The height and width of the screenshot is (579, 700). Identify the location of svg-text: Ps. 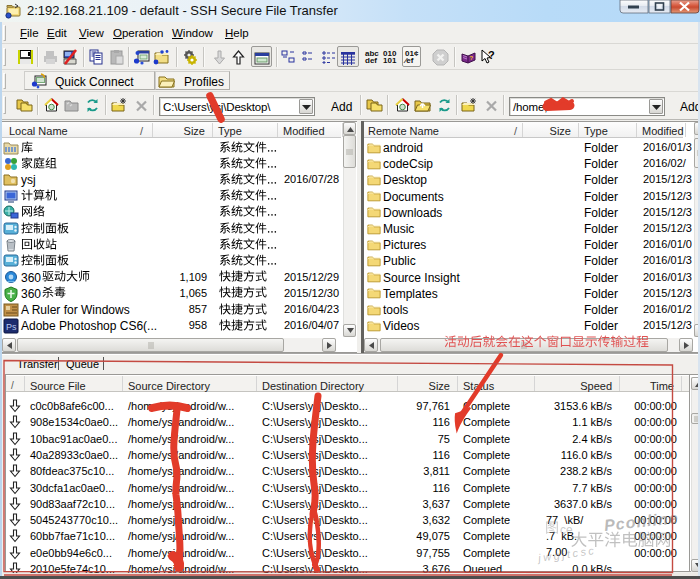
(12, 327).